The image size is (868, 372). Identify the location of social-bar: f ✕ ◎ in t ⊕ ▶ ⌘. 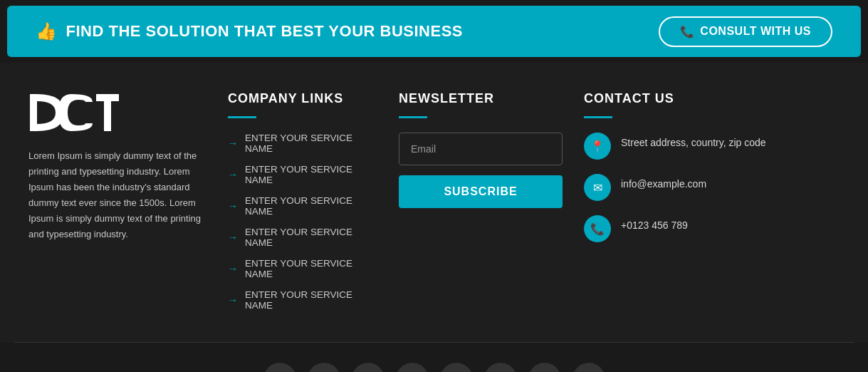
(434, 358).